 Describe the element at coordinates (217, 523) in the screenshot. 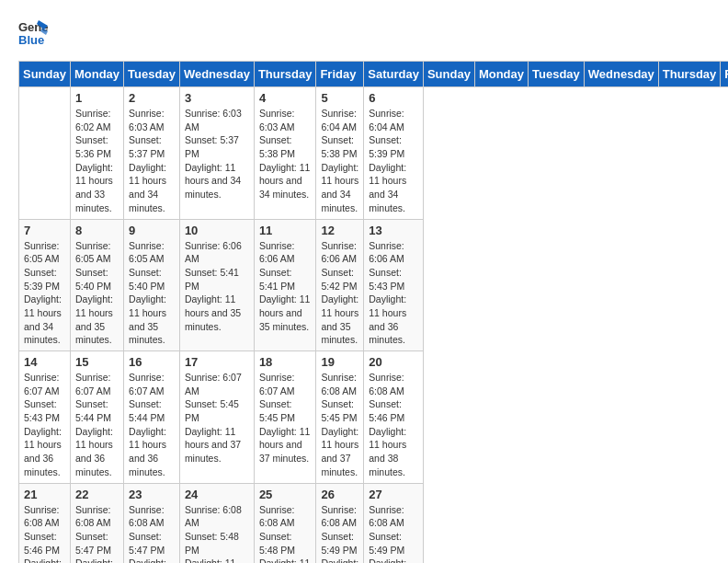

I see `calendar-cell: 24Sunrise: 6:08 AMSunset: 5:48 PMDayligh…` at that location.